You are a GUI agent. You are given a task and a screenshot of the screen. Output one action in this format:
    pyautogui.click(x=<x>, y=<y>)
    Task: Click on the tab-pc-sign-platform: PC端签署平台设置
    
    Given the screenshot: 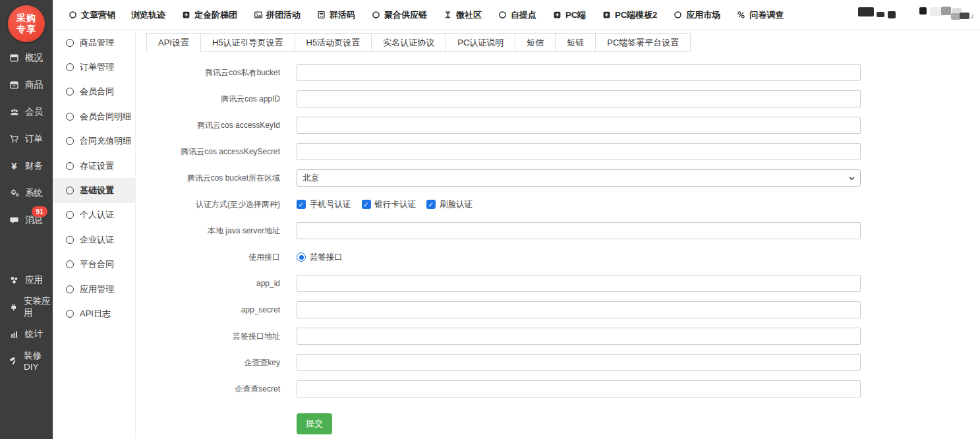 What is the action you would take?
    pyautogui.click(x=643, y=42)
    